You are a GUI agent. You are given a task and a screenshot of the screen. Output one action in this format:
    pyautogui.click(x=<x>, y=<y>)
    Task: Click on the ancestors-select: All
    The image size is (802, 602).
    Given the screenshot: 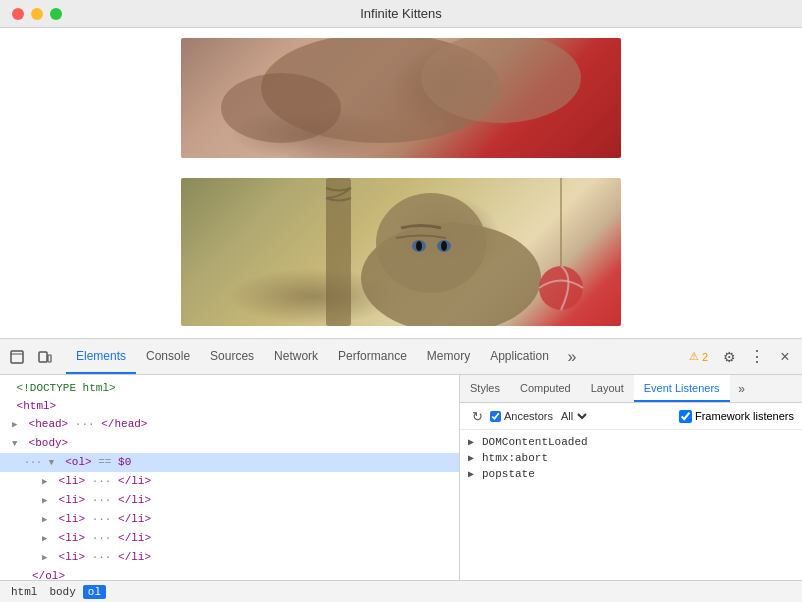 What is the action you would take?
    pyautogui.click(x=574, y=416)
    